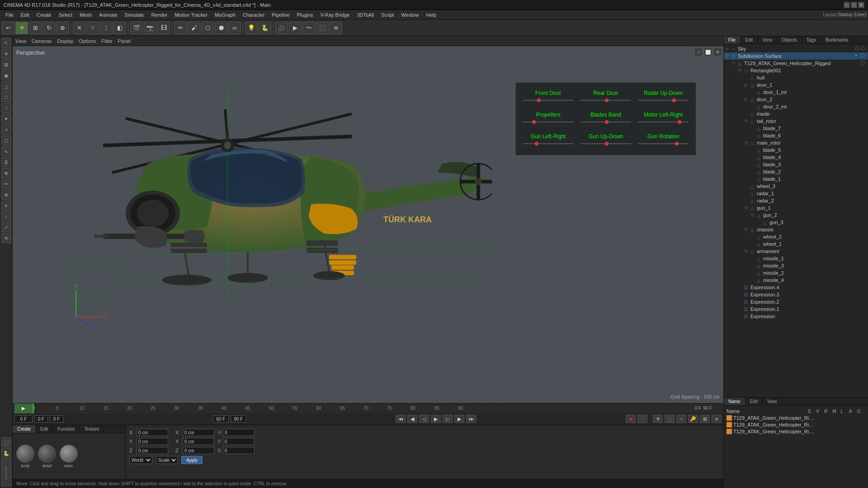  I want to click on tree-item-tailrotor: ▽ △ tail_rotor, so click(796, 121).